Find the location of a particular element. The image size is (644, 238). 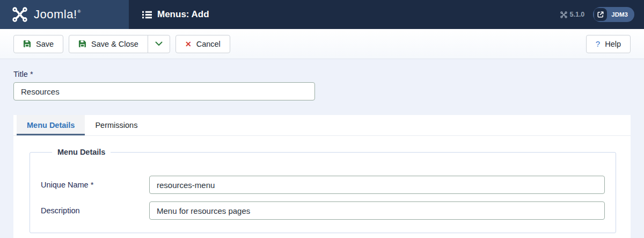

joomla-logo: Joomla!® is located at coordinates (64, 15).